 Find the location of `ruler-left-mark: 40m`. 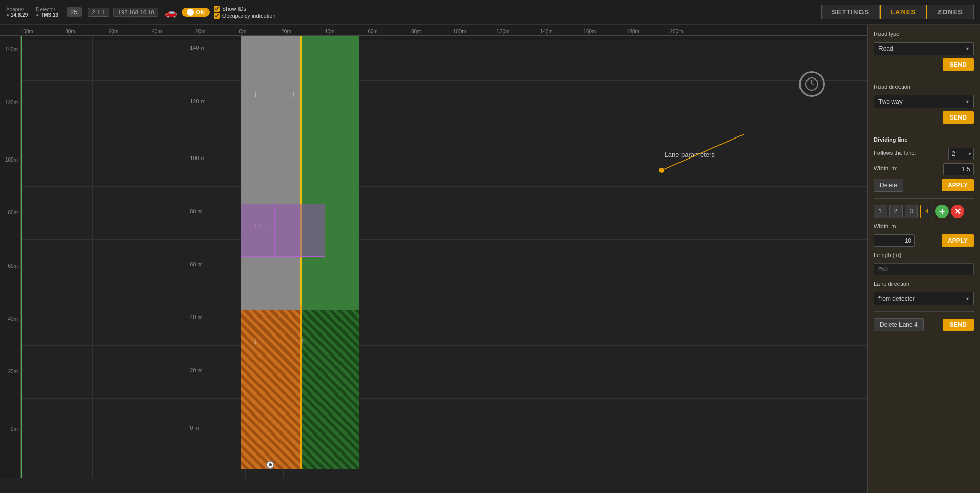

ruler-left-mark: 40m is located at coordinates (13, 319).